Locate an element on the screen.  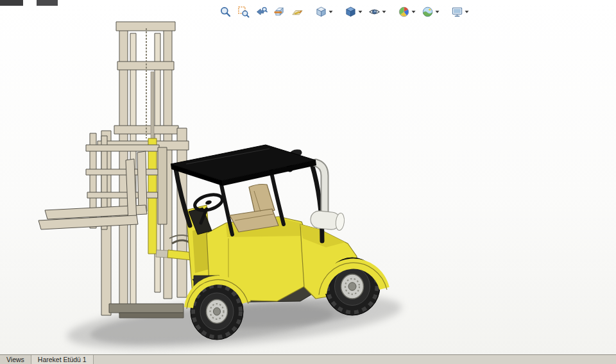
tab-motion-study-1-label: Hareket Etüdü 1 is located at coordinates (62, 360).